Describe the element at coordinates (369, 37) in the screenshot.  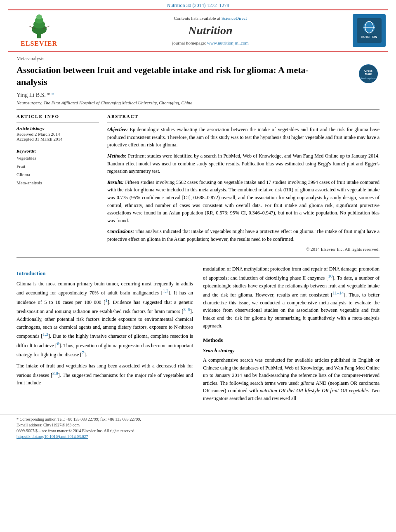
I see `svg-text: NUTRITION` at that location.